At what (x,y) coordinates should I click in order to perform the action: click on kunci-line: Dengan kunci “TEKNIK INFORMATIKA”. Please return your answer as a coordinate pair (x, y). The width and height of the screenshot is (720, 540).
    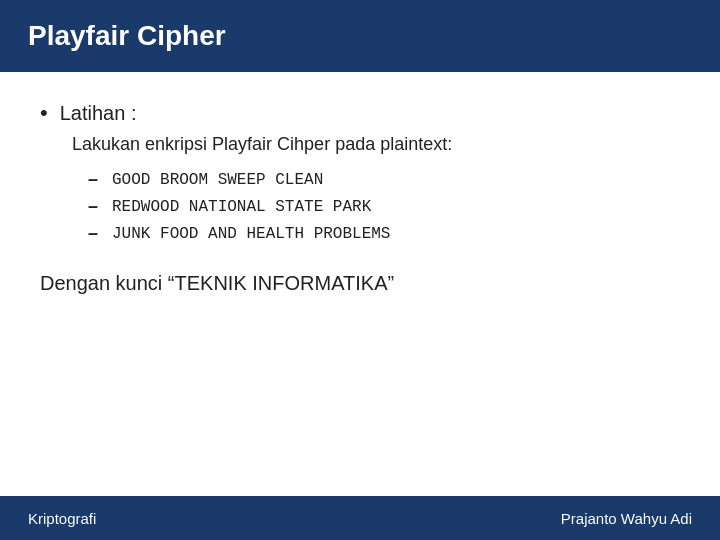
    Looking at the image, I should click on (360, 284).